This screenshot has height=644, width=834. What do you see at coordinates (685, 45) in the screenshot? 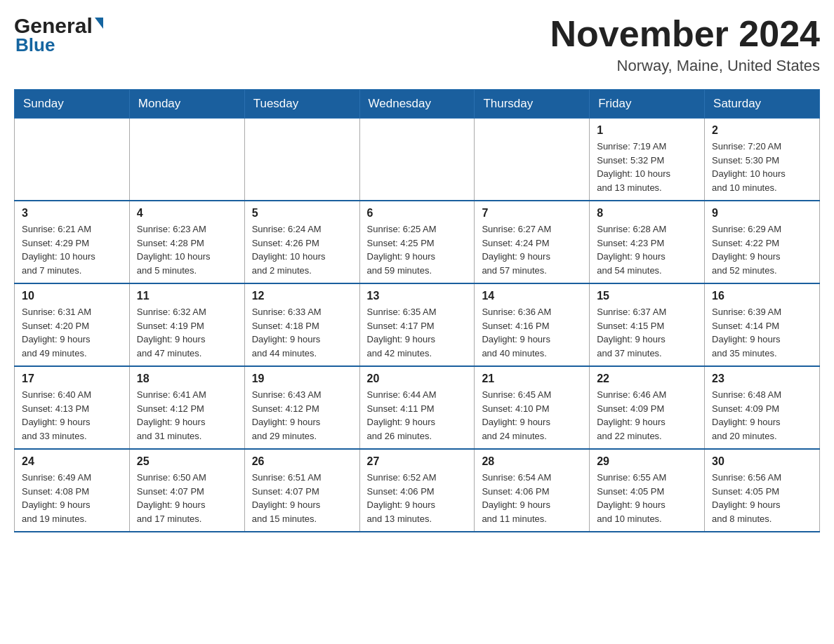
I see `title-area: November 2024 Norway, Maine, United Stat…` at bounding box center [685, 45].